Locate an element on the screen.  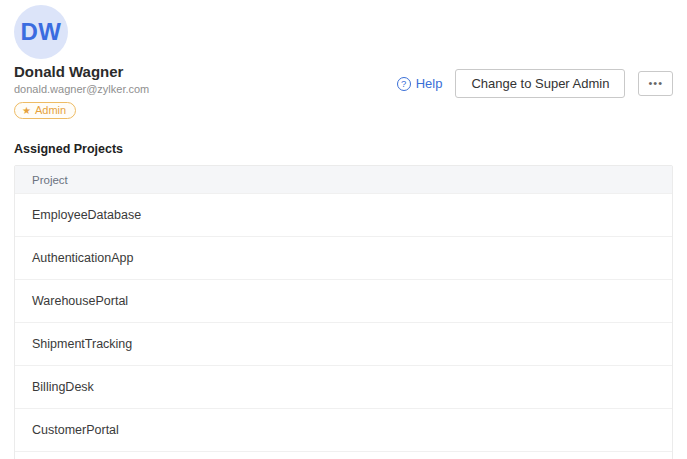
table-row: AuthenticationApp is located at coordinates (344, 258).